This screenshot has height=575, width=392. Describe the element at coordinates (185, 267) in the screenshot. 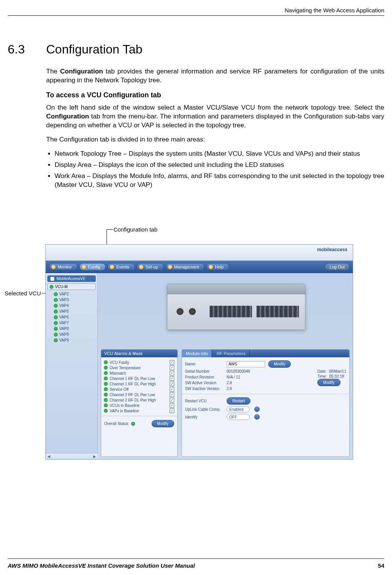

I see `menu-management: Management` at that location.